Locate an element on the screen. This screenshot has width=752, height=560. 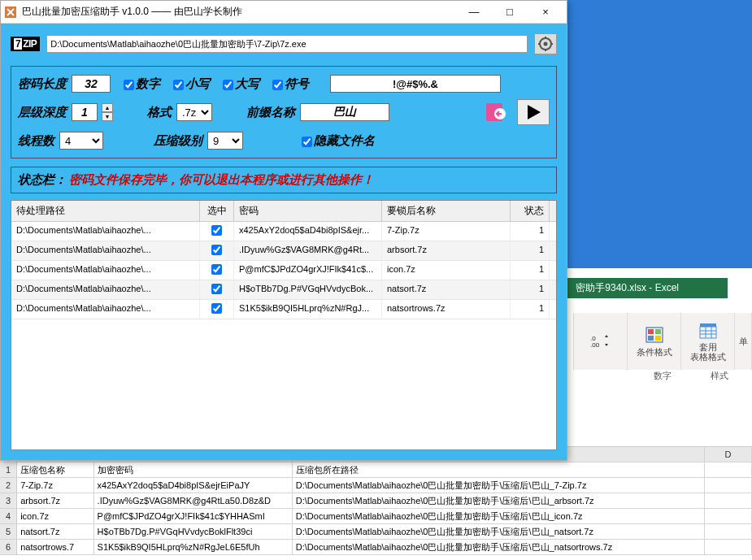
table-row: 5 natsort.7z H$oTBb7Dg.P#VGqHVvdycBoklFl… is located at coordinates (376, 532).